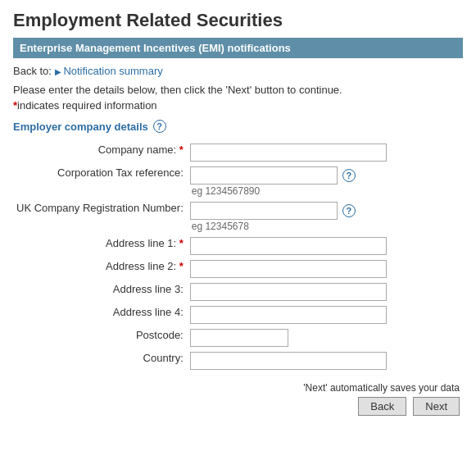 The image size is (476, 474). What do you see at coordinates (288, 153) in the screenshot?
I see `company-name-input` at bounding box center [288, 153].